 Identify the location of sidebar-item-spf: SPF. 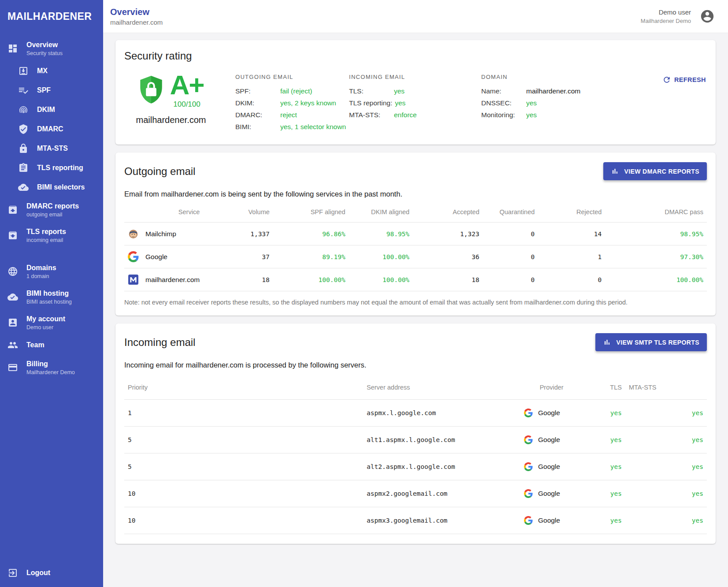
(52, 90).